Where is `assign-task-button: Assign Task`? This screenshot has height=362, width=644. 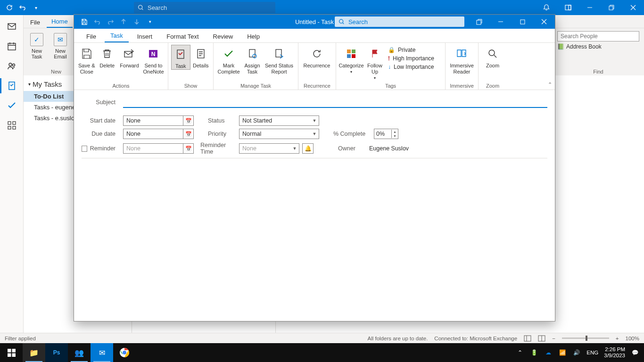
assign-task-button: Assign Task is located at coordinates (252, 60).